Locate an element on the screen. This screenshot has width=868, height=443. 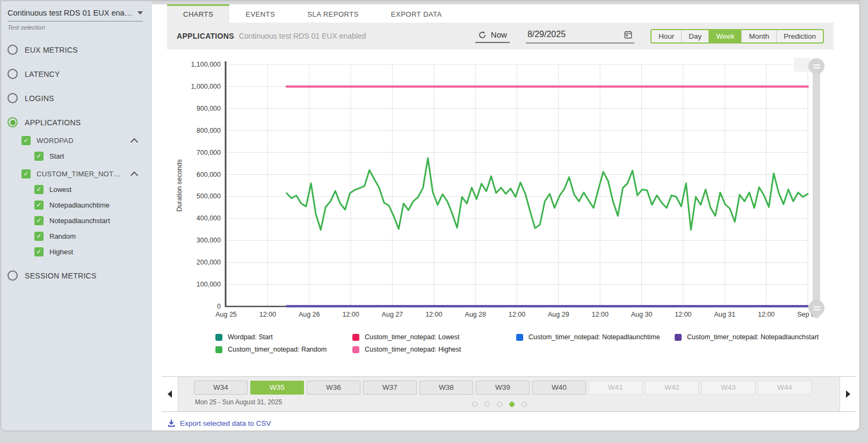
week-range-label: Mon 25 - Sun August 31, 2025 is located at coordinates (238, 402).